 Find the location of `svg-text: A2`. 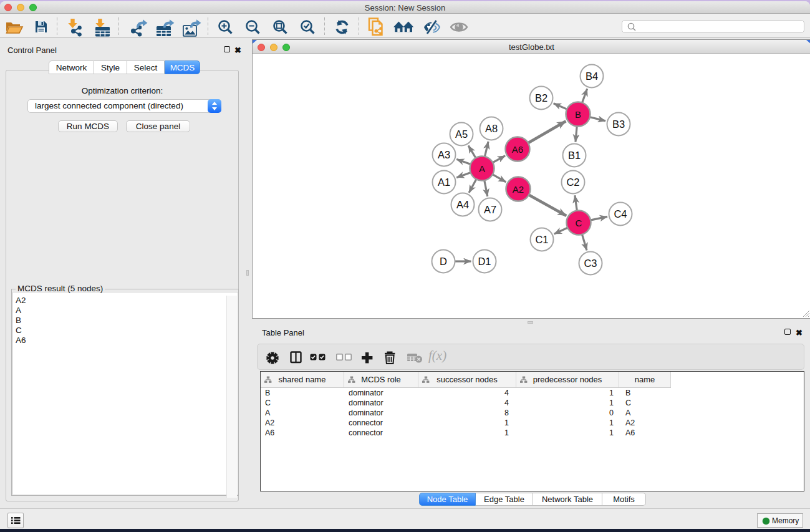

svg-text: A2 is located at coordinates (518, 190).